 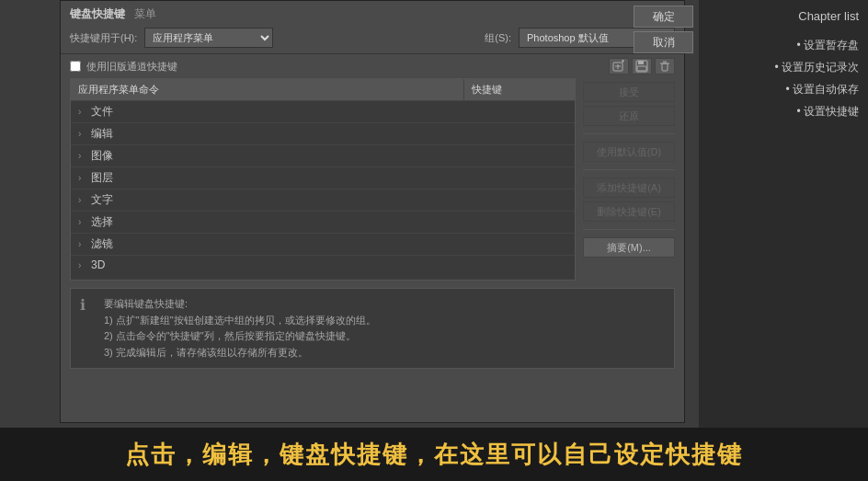 What do you see at coordinates (323, 112) in the screenshot?
I see `table-row: › 文件` at bounding box center [323, 112].